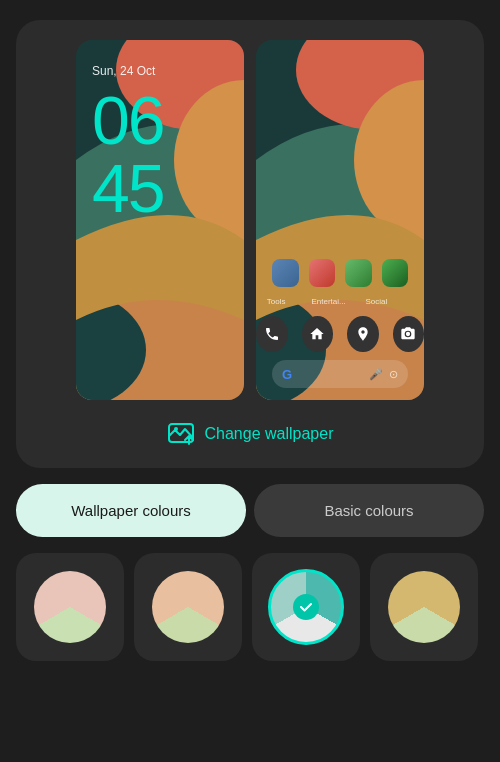 This screenshot has width=500, height=762. I want to click on dock-camera, so click(409, 334).